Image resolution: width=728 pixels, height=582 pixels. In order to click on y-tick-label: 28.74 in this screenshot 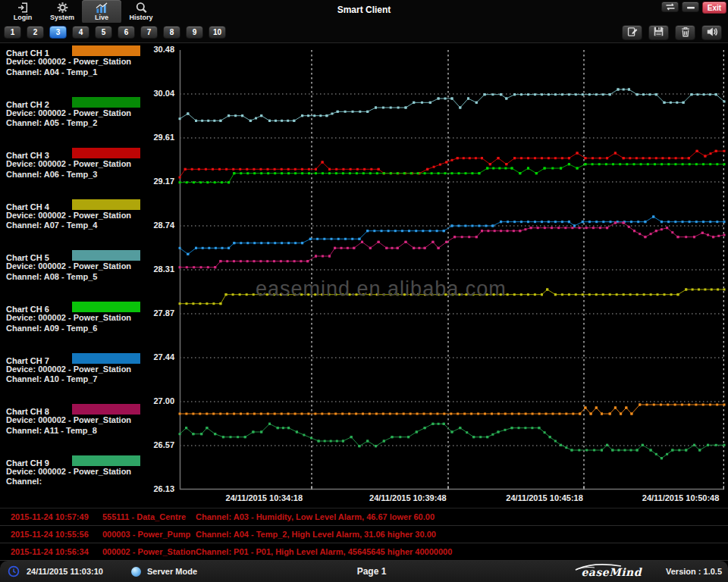, I will do `click(158, 225)`.